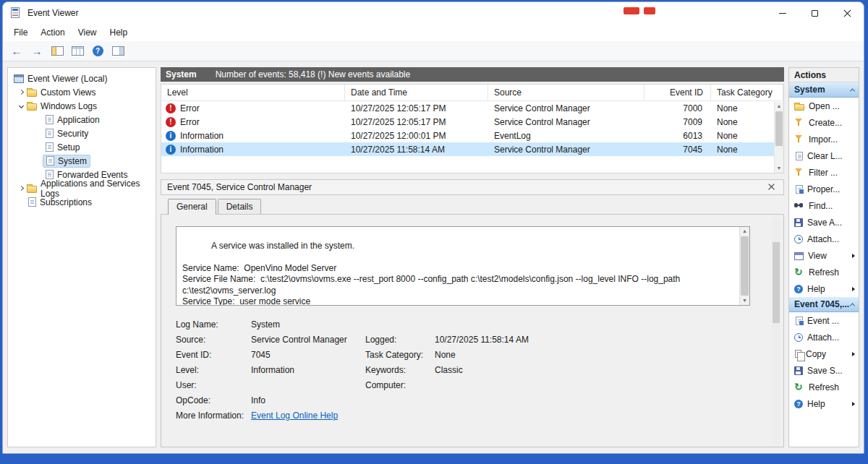 This screenshot has width=868, height=464. I want to click on create-view-funnel-icon, so click(799, 123).